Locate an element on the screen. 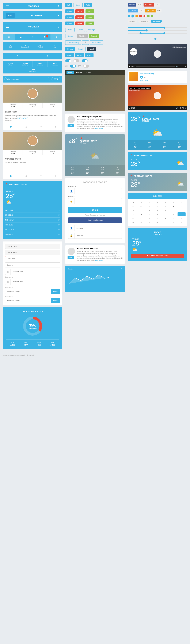  left-button: Left is located at coordinates (69, 5).